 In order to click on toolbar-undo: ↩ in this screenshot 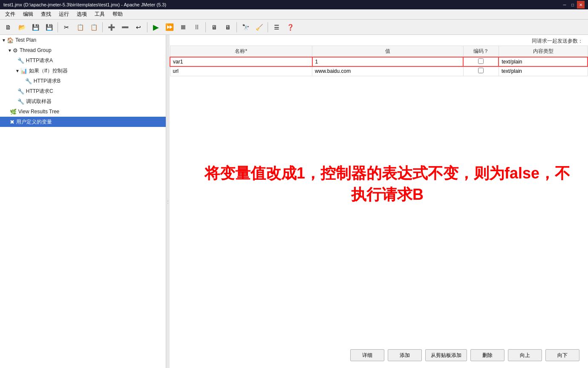, I will do `click(138, 27)`.